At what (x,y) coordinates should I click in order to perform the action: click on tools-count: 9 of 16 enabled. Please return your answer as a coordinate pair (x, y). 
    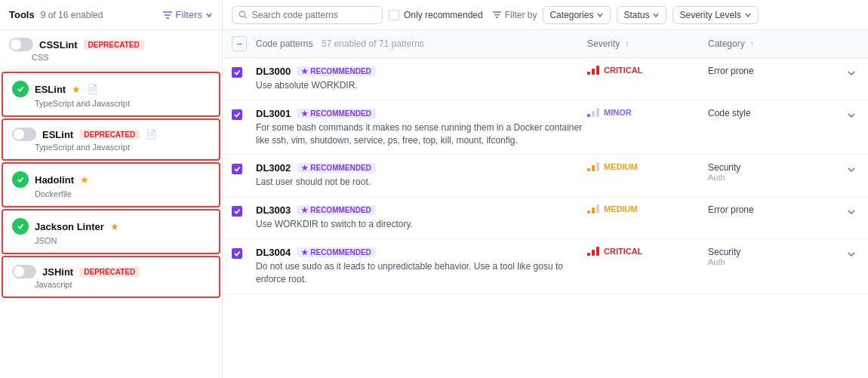
    Looking at the image, I should click on (72, 15).